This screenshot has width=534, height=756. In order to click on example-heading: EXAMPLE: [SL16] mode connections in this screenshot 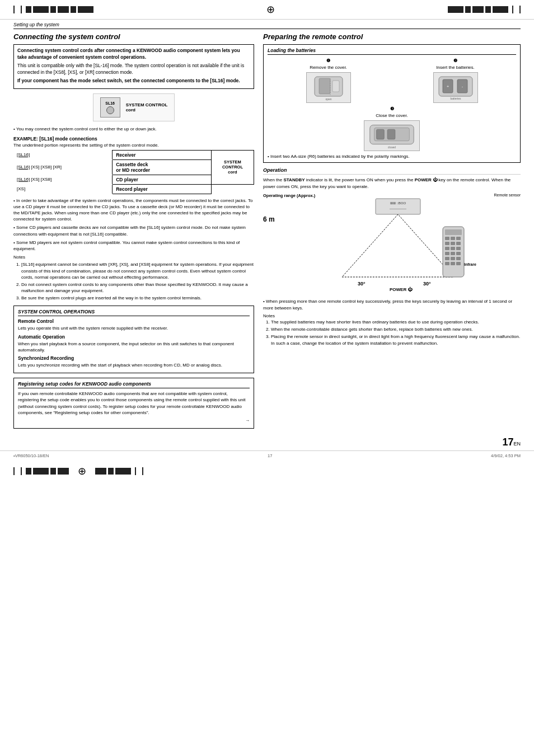, I will do `click(134, 139)`.